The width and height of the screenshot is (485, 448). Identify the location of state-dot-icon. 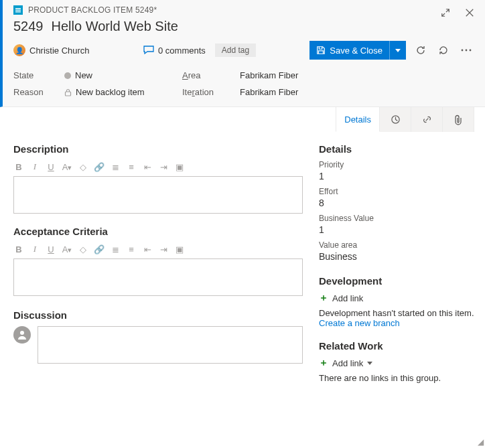
(68, 76).